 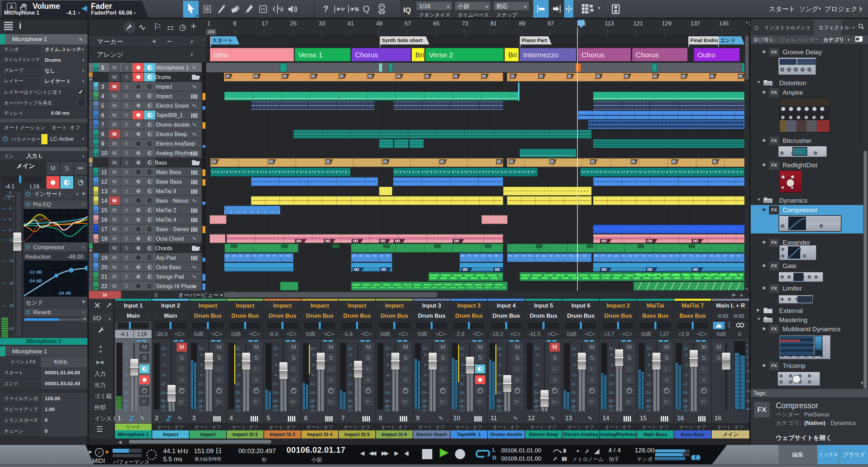 I want to click on svg-text: -12 dB, so click(x=35, y=272).